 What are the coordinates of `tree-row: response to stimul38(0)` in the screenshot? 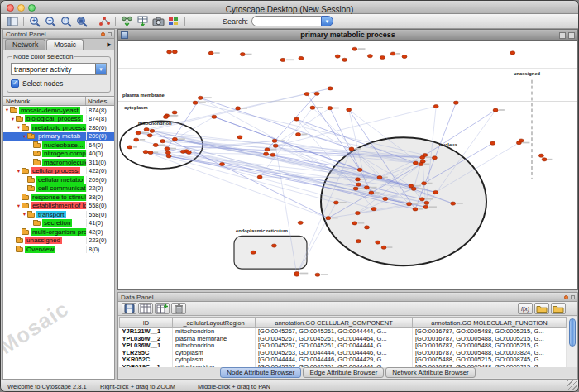 It's located at (59, 197).